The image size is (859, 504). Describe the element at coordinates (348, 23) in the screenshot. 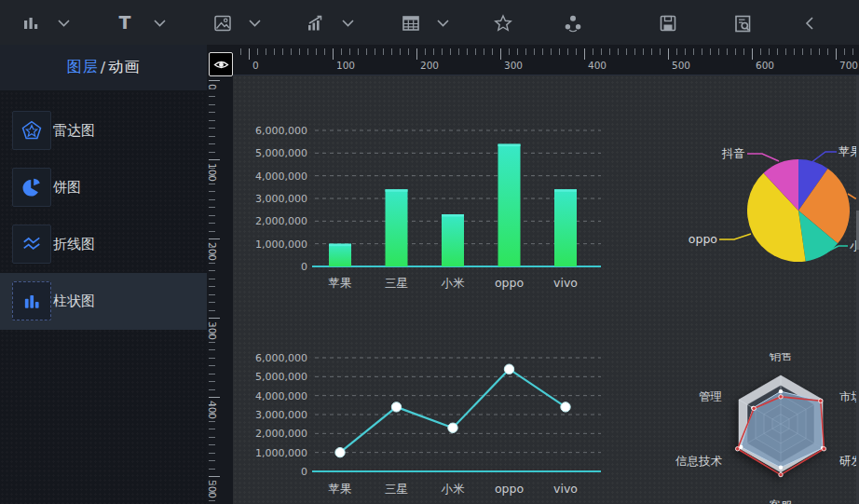

I see `trend-chart-tool-dropdown` at that location.